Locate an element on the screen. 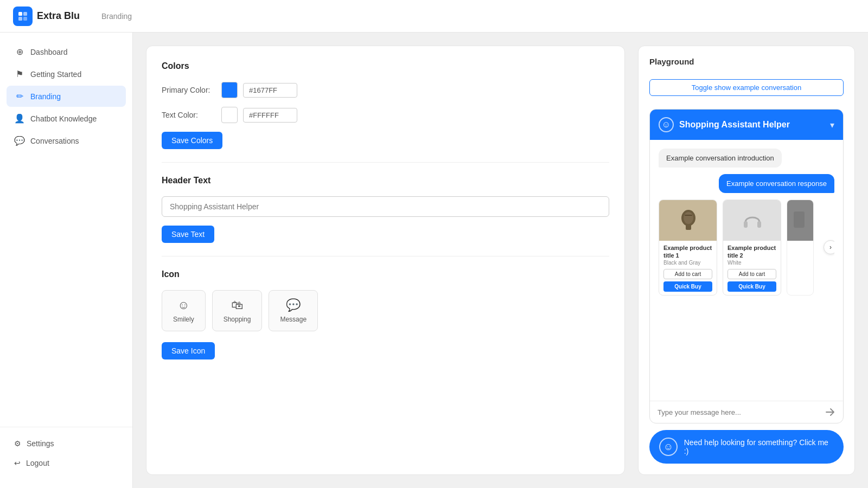  product-card-body-2: Example product title 2 White Add to car… is located at coordinates (752, 268).